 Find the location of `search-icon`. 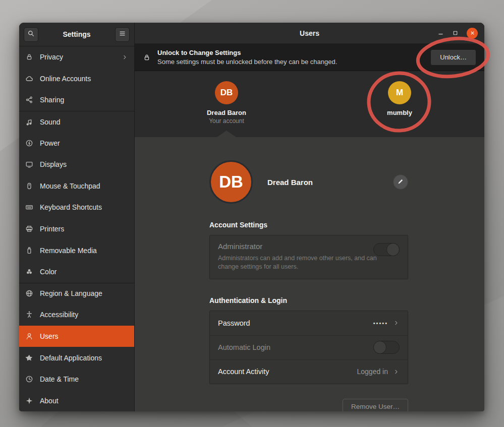

search-icon is located at coordinates (31, 34).